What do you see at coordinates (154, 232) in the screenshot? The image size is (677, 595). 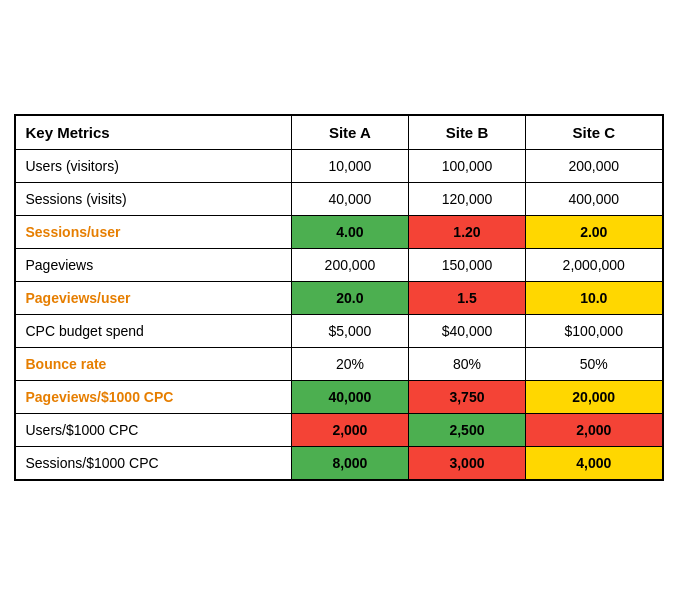 I see `metric-label: Sessions/user` at bounding box center [154, 232].